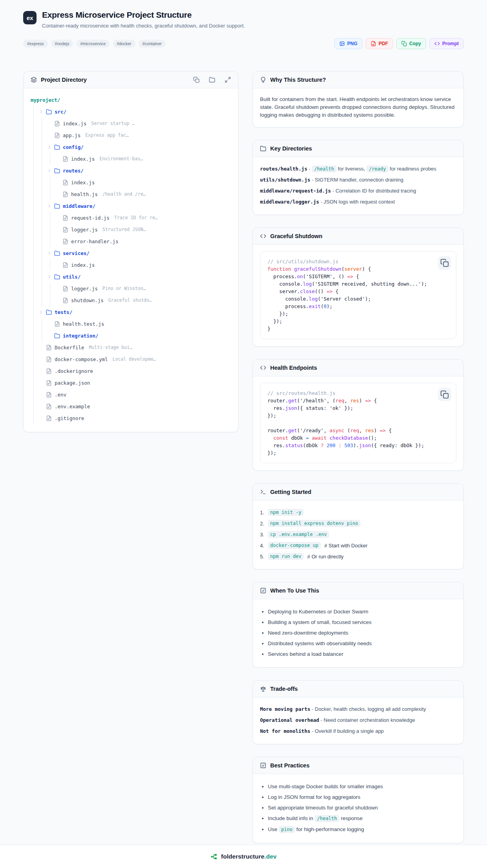 The width and height of the screenshot is (487, 868). What do you see at coordinates (349, 438) in the screenshot?
I see `code-token: checkDatabase` at bounding box center [349, 438].